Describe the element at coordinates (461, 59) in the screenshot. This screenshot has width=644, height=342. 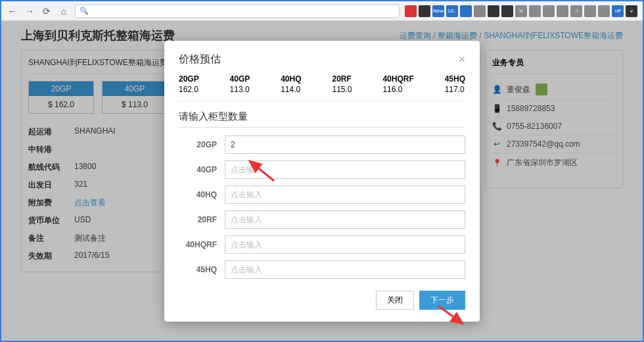
I see `close-icon: ×` at that location.